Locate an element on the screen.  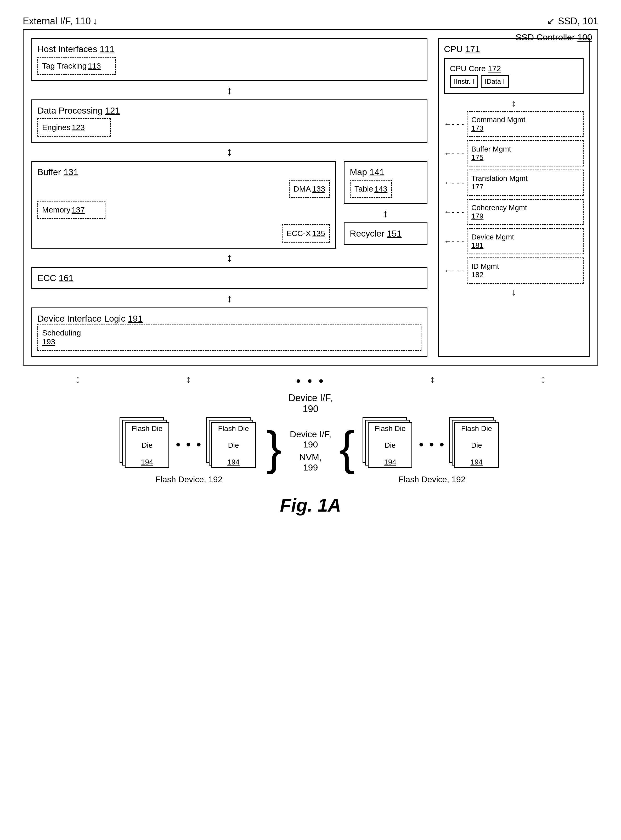
arrow-buffer-to-ecc: ↕ is located at coordinates (229, 258).